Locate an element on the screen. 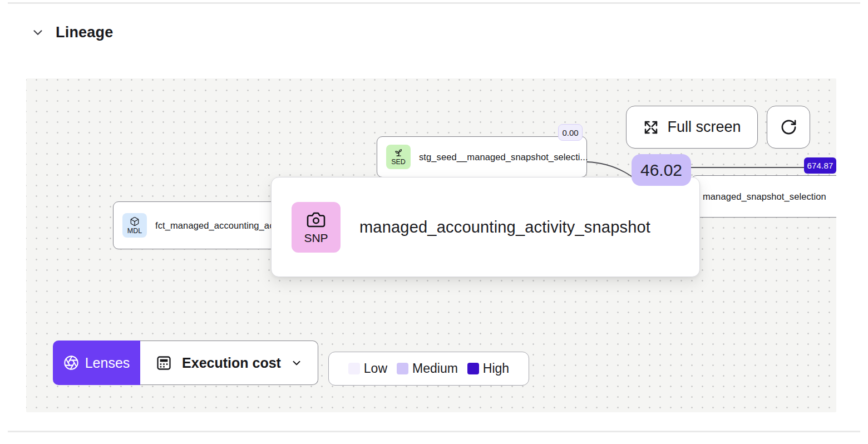 This screenshot has height=444, width=868. expand-icon is located at coordinates (651, 127).